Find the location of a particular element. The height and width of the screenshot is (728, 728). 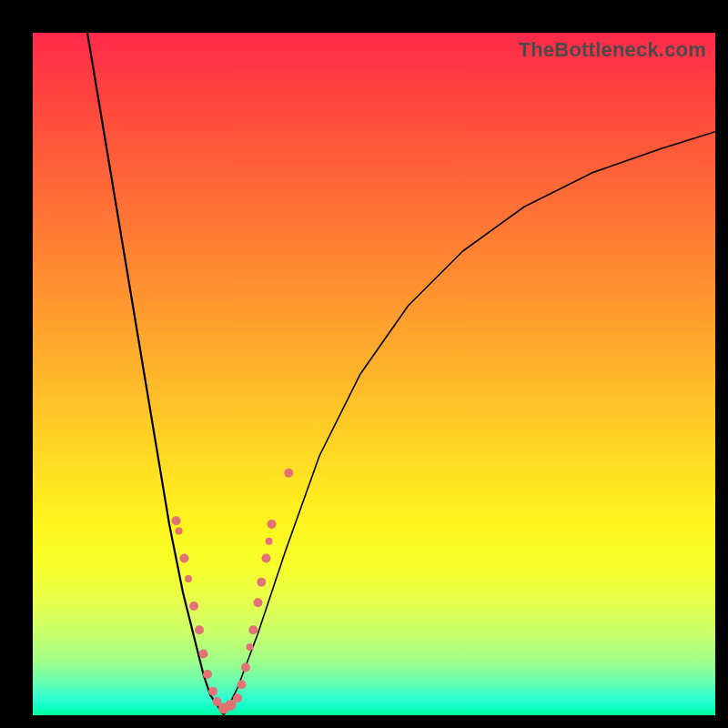

watermark-label: TheBottleneck.com is located at coordinates (612, 50).